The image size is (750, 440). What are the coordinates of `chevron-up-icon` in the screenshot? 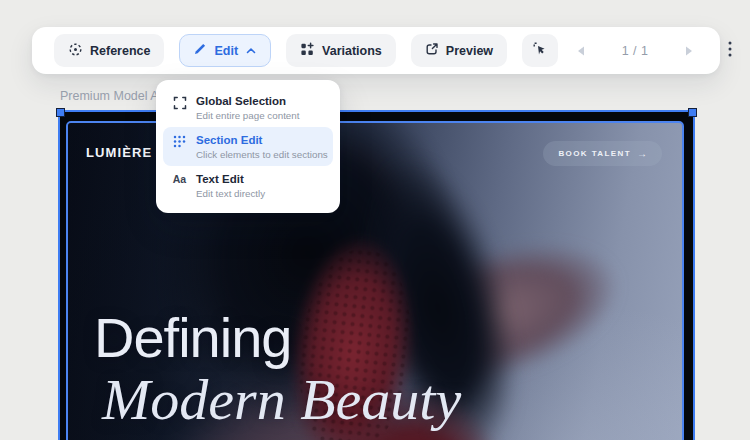 It's located at (251, 51).